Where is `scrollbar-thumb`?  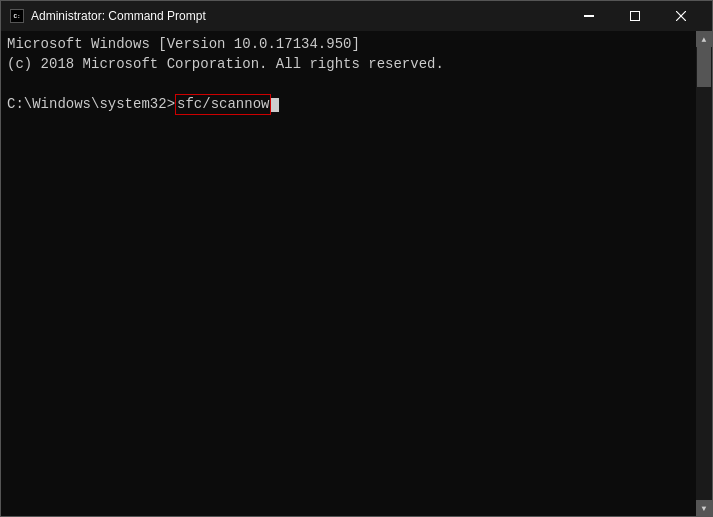 scrollbar-thumb is located at coordinates (704, 67).